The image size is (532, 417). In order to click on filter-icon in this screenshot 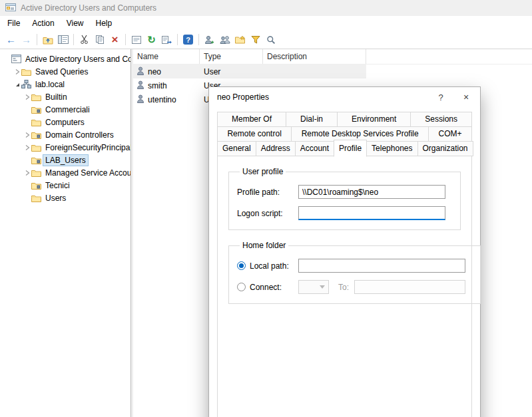, I will do `click(256, 40)`.